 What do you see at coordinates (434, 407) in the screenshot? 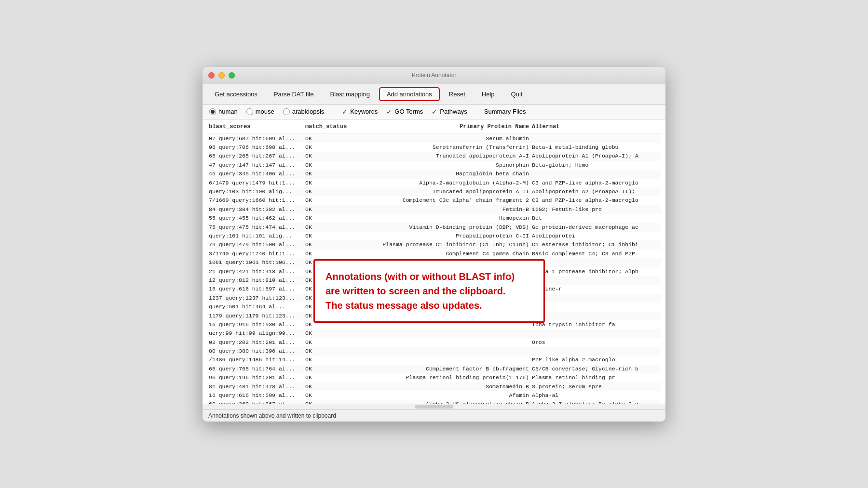
I see `scrollbar-thumb` at bounding box center [434, 407].